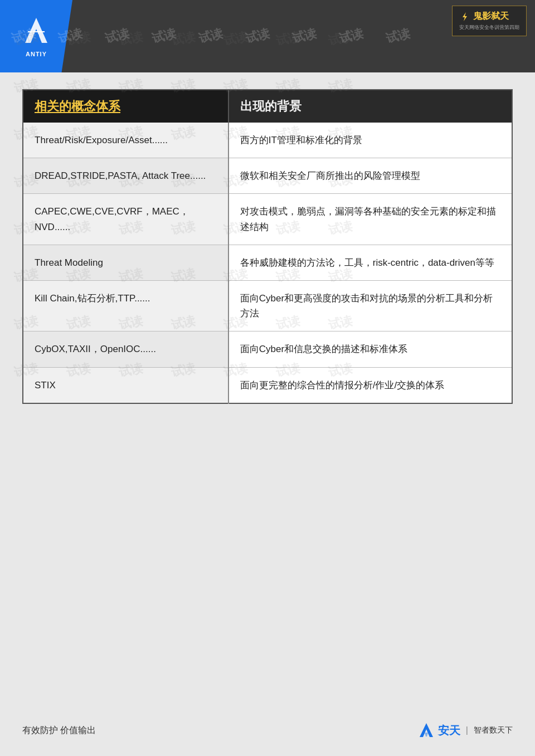 This screenshot has width=535, height=756. Describe the element at coordinates (126, 305) in the screenshot. I see `concept-cell: Kill Chain,钻石分析,TTP......` at that location.